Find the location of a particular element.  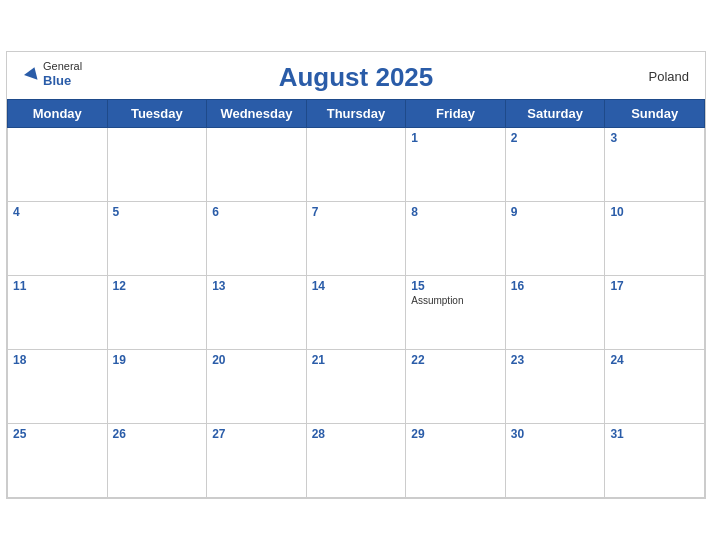

day-number: 4 is located at coordinates (58, 212).